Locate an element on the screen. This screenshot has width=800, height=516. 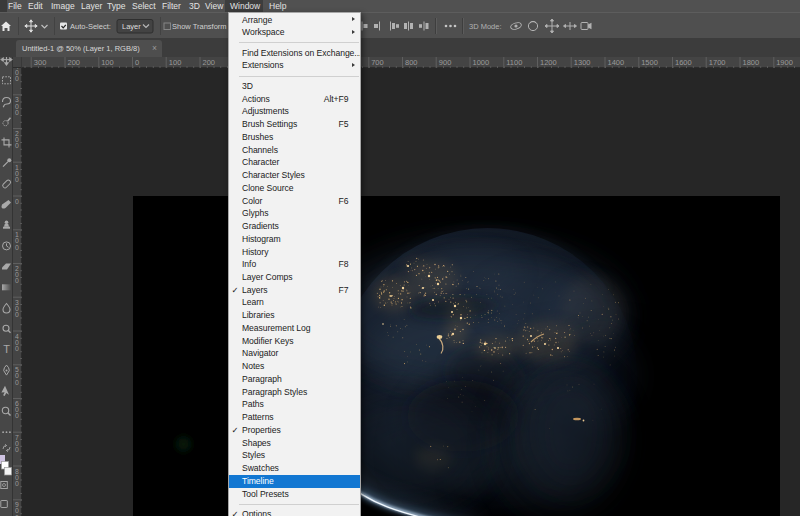
svg-text: 1500 is located at coordinates (650, 62).